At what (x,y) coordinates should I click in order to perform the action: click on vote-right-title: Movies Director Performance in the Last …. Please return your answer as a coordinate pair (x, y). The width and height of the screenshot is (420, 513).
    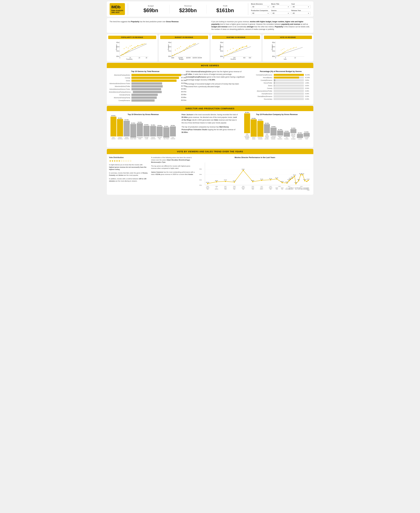
    Looking at the image, I should click on (255, 157).